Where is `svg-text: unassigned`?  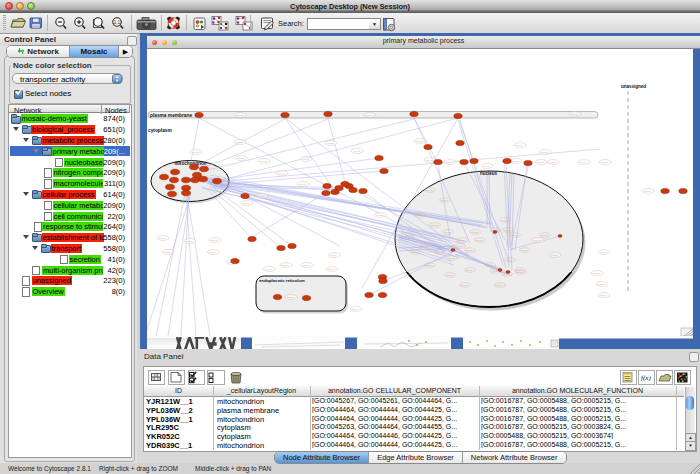 svg-text: unassigned is located at coordinates (634, 86).